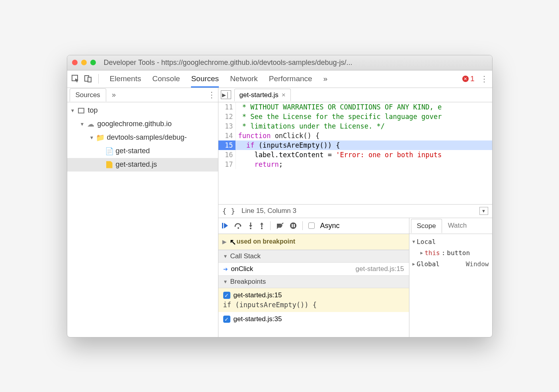 Image resolution: width=559 pixels, height=392 pixels. Describe the element at coordinates (225, 226) in the screenshot. I see `resume-icon` at that location.